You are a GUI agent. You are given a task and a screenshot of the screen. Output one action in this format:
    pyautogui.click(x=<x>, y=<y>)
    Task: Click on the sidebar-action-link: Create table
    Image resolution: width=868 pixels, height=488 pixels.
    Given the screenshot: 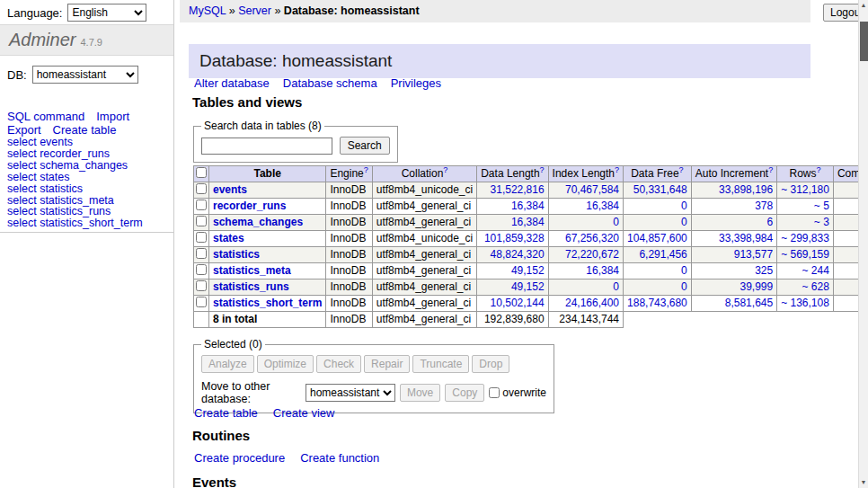 What is the action you would take?
    pyautogui.click(x=84, y=129)
    